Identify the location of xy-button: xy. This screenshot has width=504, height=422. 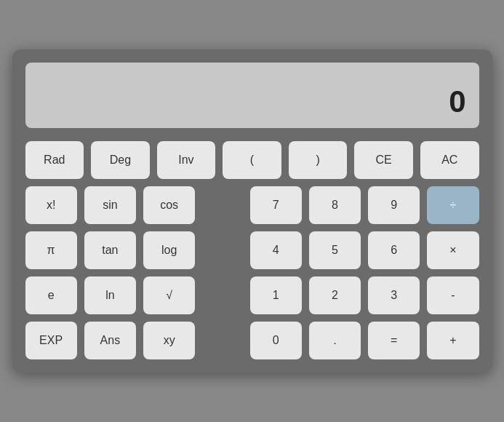
(169, 341).